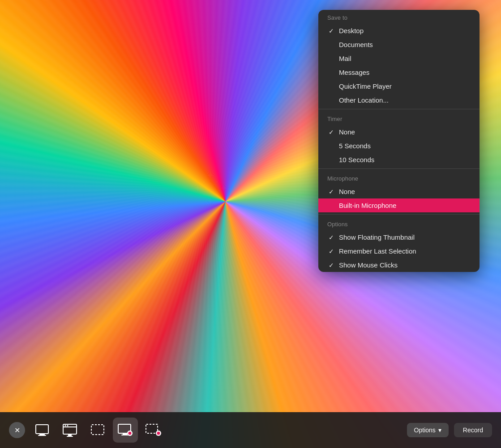  I want to click on screen-record-button, so click(125, 430).